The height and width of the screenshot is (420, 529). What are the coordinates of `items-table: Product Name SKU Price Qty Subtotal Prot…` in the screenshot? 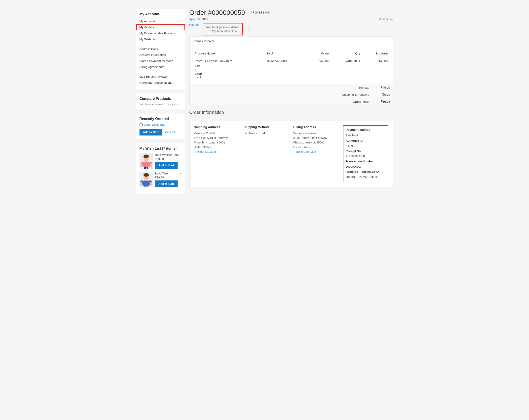 It's located at (291, 65).